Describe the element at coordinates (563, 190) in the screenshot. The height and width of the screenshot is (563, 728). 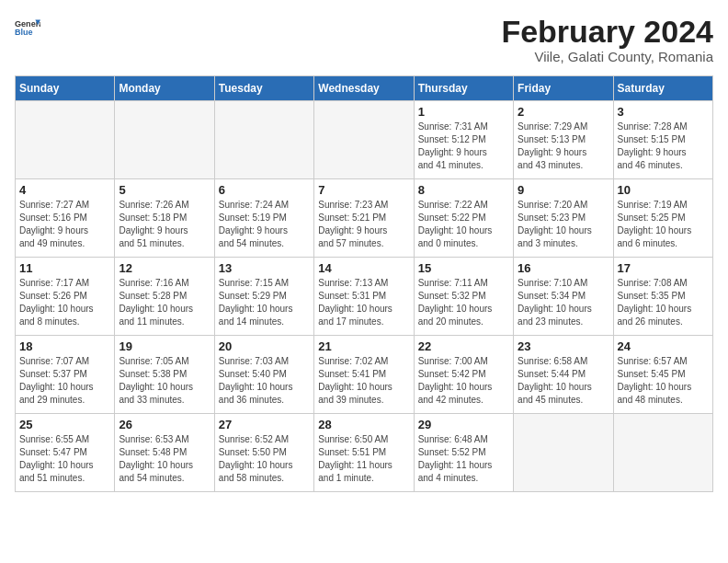
I see `day-number: 9` at that location.